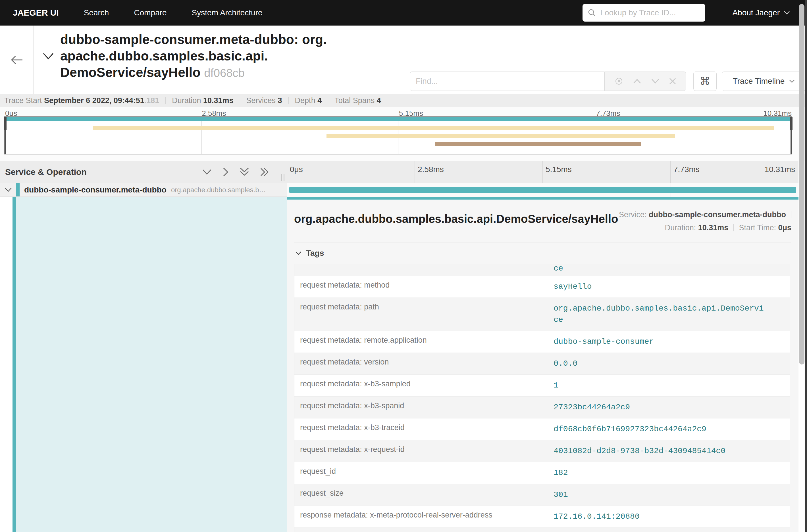 This screenshot has height=532, width=807. What do you see at coordinates (542, 495) in the screenshot?
I see `tag-row: request_size301` at bounding box center [542, 495].